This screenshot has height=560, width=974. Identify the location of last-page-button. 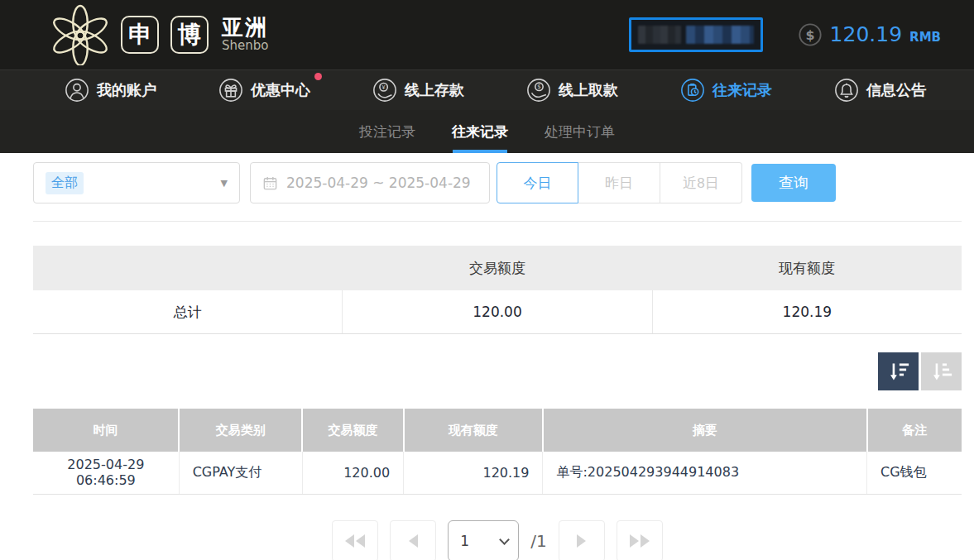
(640, 540).